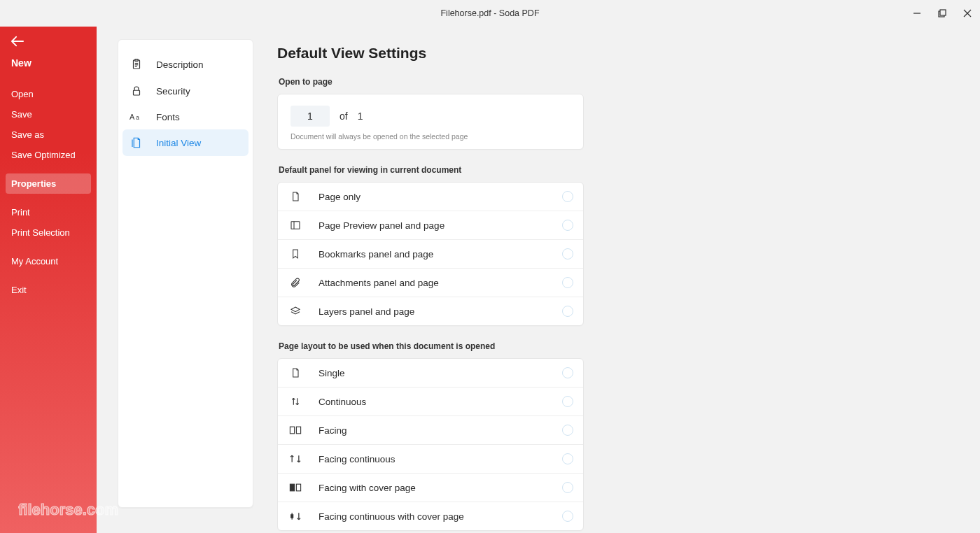 The width and height of the screenshot is (980, 533). What do you see at coordinates (295, 459) in the screenshot?
I see `facing-continuous-icon` at bounding box center [295, 459].